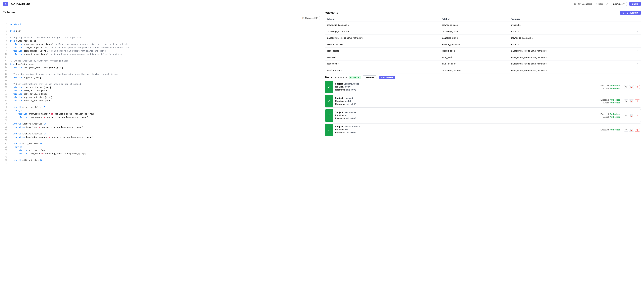 This screenshot has width=644, height=307. What do you see at coordinates (161, 12) in the screenshot?
I see `schema-header: Schema` at bounding box center [161, 12].